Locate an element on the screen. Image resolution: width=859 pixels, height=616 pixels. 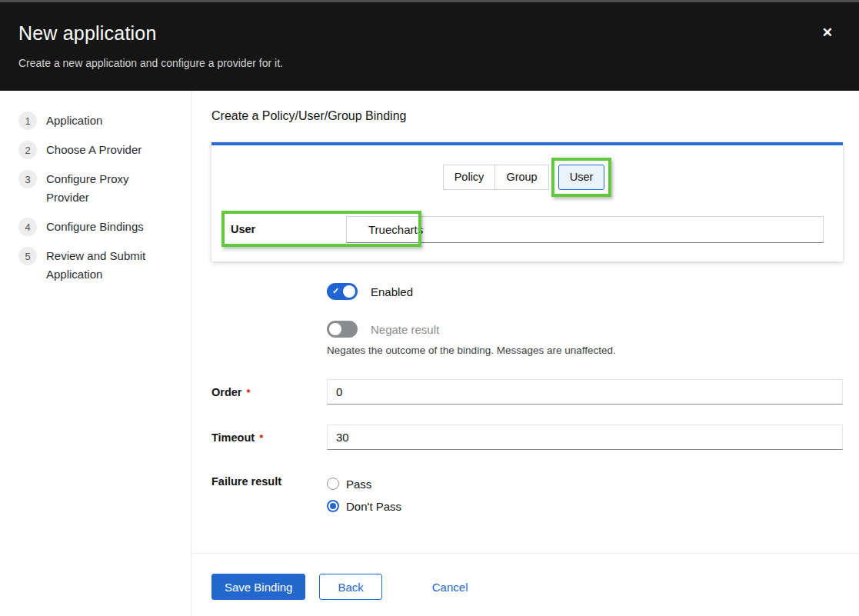
negate-help-text: Negates the outcome of the binding. Mess… is located at coordinates (584, 351).